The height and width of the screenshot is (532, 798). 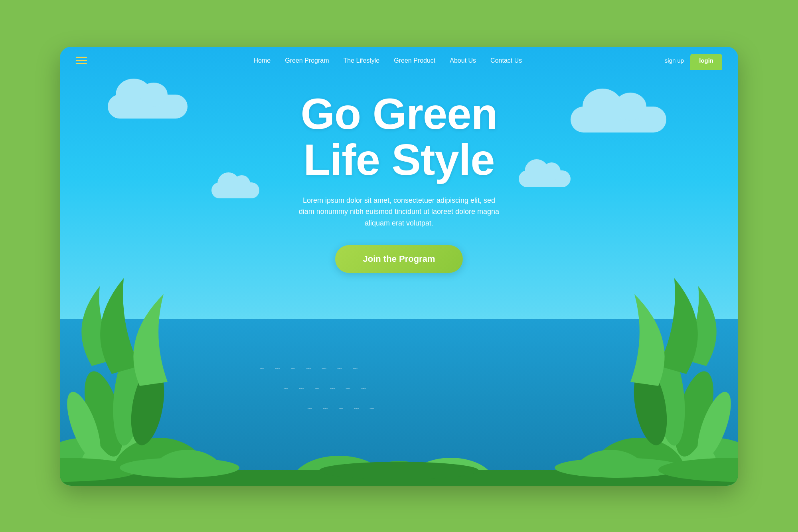 I want to click on navbar: Home Green Program The Lifestyle Green P…, so click(x=399, y=61).